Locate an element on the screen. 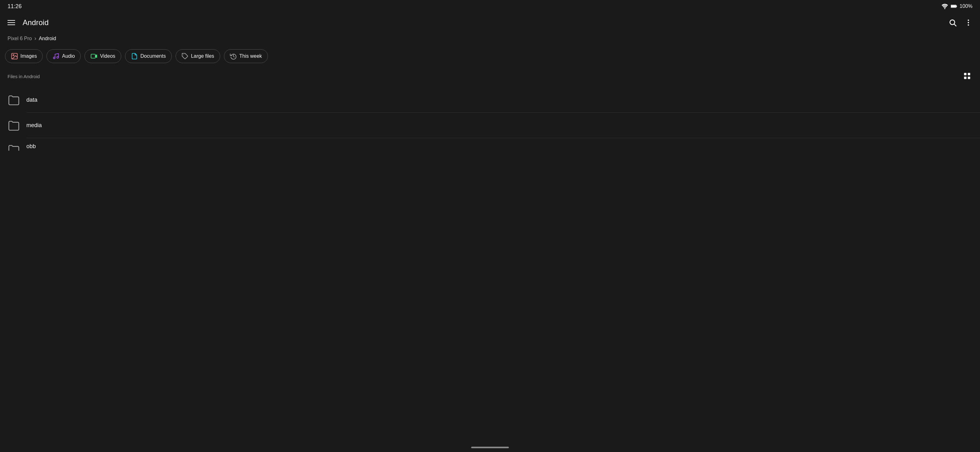 This screenshot has height=452, width=980. battery-icon is located at coordinates (954, 6).